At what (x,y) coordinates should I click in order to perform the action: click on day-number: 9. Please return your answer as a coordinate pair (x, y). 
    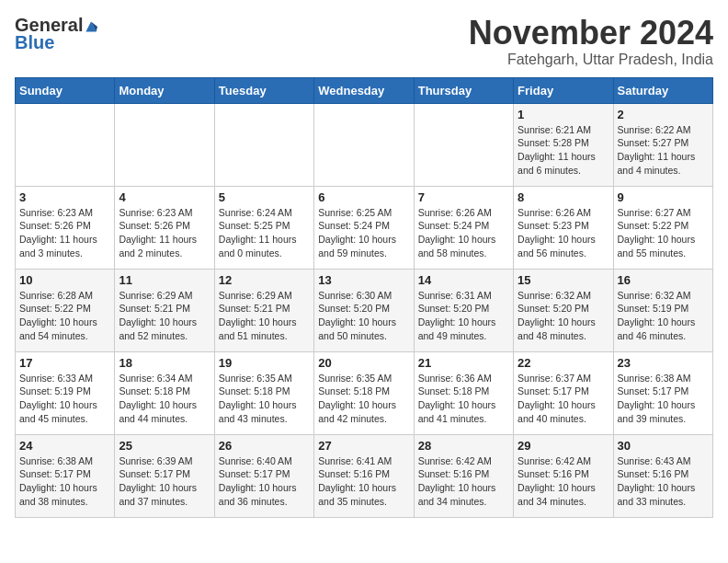
    Looking at the image, I should click on (664, 197).